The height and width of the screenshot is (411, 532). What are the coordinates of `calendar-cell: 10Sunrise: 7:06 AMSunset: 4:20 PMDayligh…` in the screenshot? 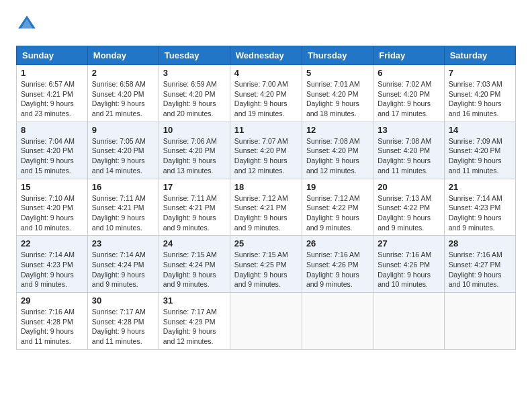 It's located at (194, 150).